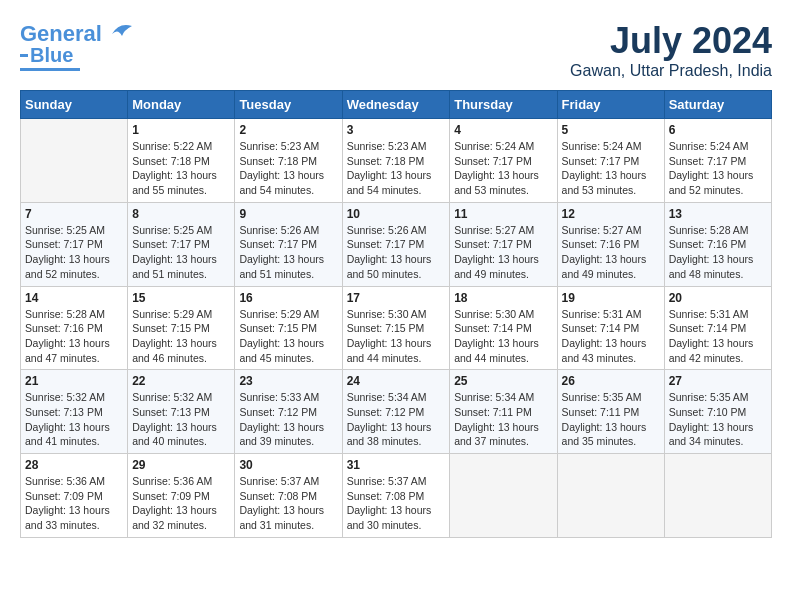 The width and height of the screenshot is (792, 612). Describe the element at coordinates (718, 105) in the screenshot. I see `column-header-saturday: Saturday` at that location.